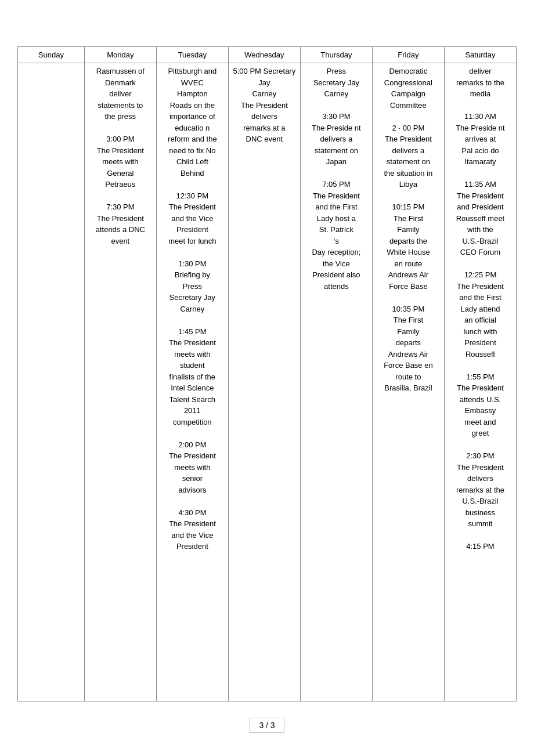 This screenshot has height=756, width=534. I want to click on header-sunday: Sunday, so click(51, 55).